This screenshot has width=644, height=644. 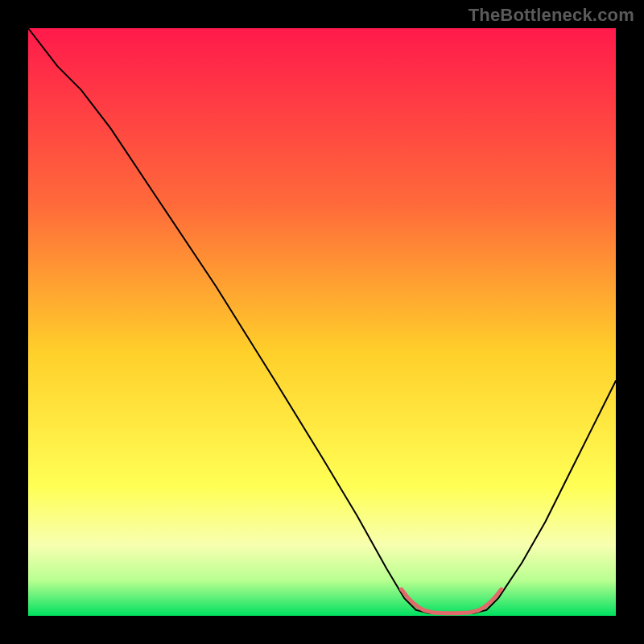 I want to click on watermark-text: TheBottleneck.com, so click(x=551, y=15).